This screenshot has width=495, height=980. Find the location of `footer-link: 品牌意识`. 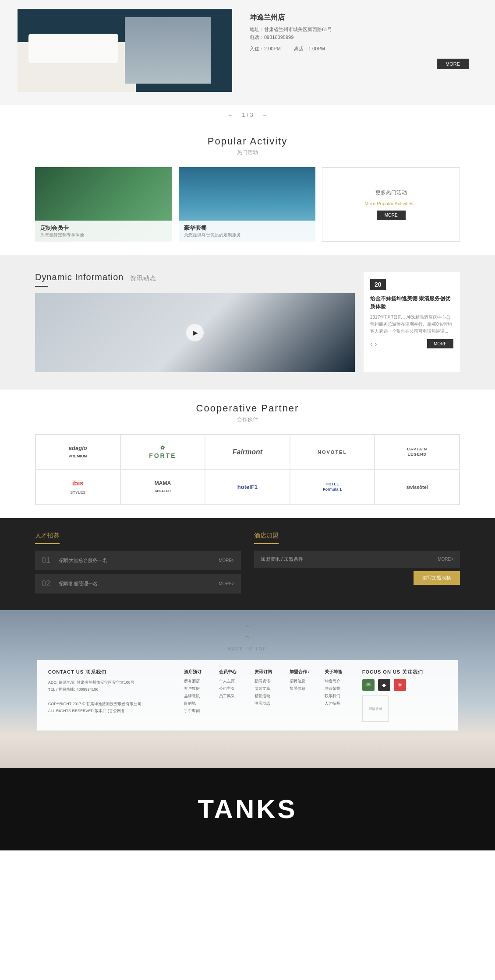

footer-link: 品牌意识 is located at coordinates (198, 696).